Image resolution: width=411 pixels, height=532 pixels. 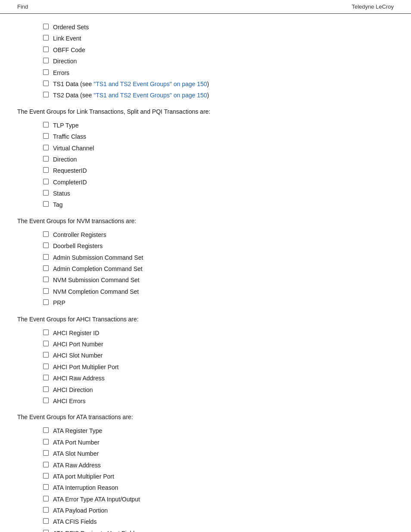 What do you see at coordinates (67, 38) in the screenshot?
I see `item-text: Link Event` at bounding box center [67, 38].